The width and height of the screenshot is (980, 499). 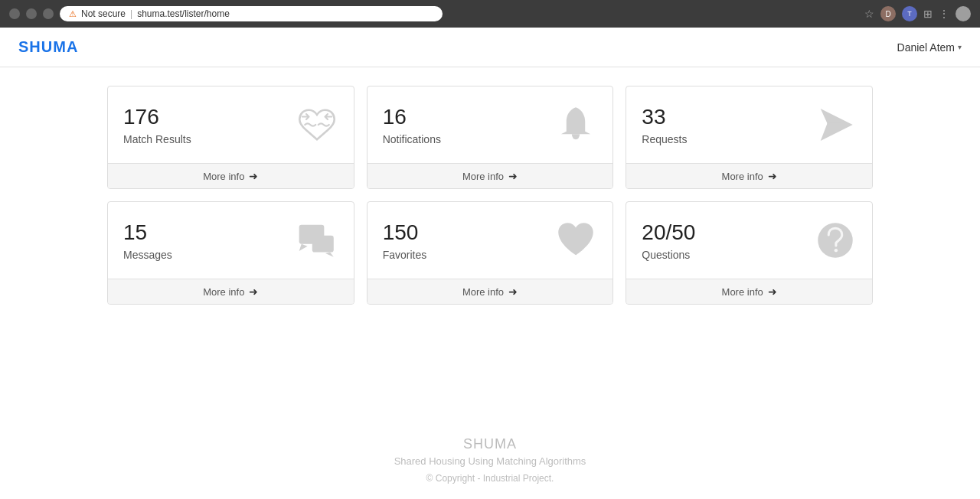 What do you see at coordinates (960, 47) in the screenshot?
I see `user-caret-icon: ▾` at bounding box center [960, 47].